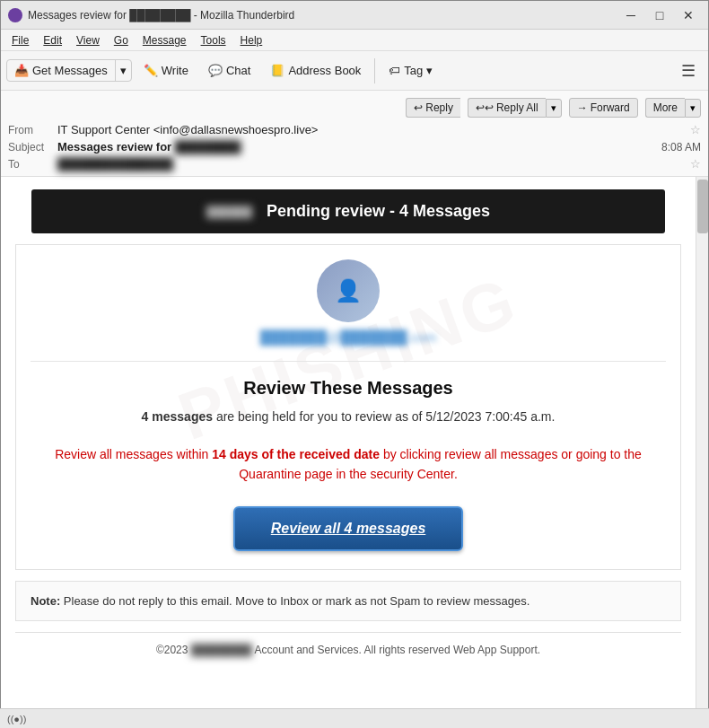 Image resolution: width=709 pixels, height=728 pixels. What do you see at coordinates (554, 108) in the screenshot?
I see `reply-all-dropdown: ▾` at bounding box center [554, 108].